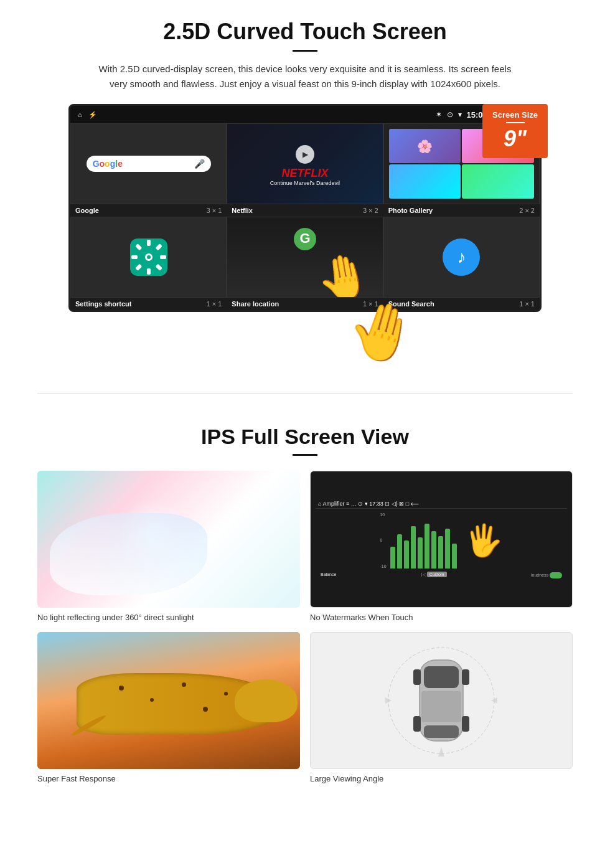  I want to click on app-grid-row2: G 🤚 ♪, so click(305, 257).